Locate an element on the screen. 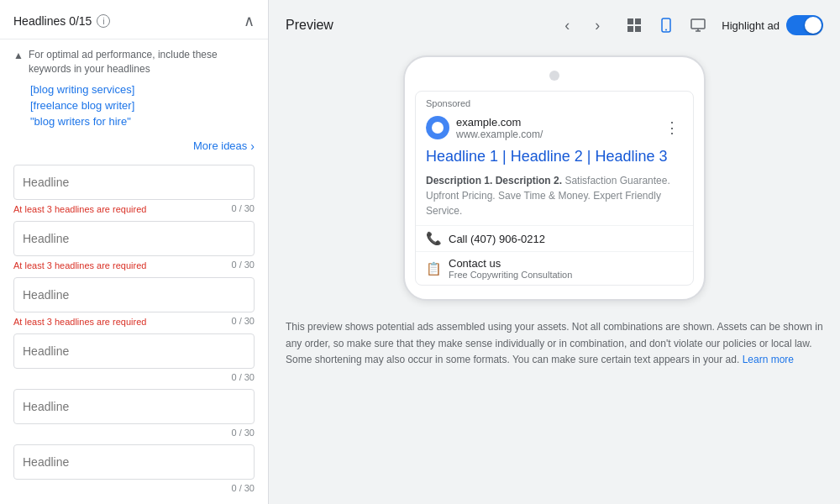  mobile-view-button is located at coordinates (666, 25).